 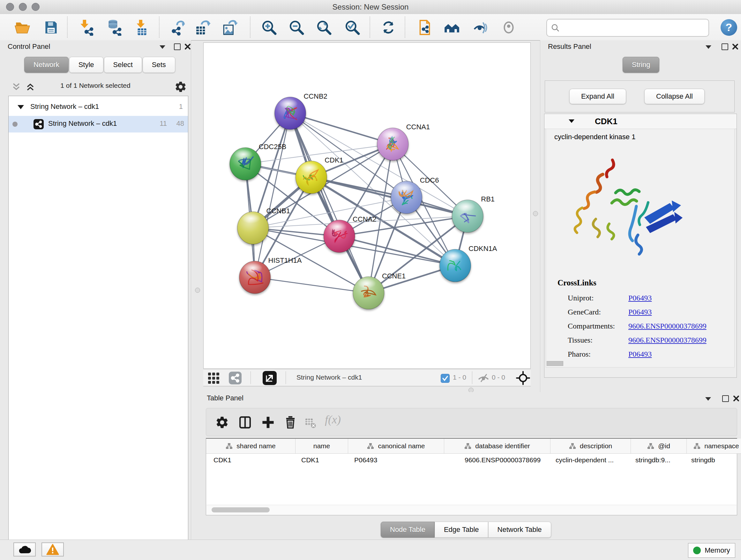 I want to click on node-HIST1H1A: HIST1H1A, so click(x=271, y=275).